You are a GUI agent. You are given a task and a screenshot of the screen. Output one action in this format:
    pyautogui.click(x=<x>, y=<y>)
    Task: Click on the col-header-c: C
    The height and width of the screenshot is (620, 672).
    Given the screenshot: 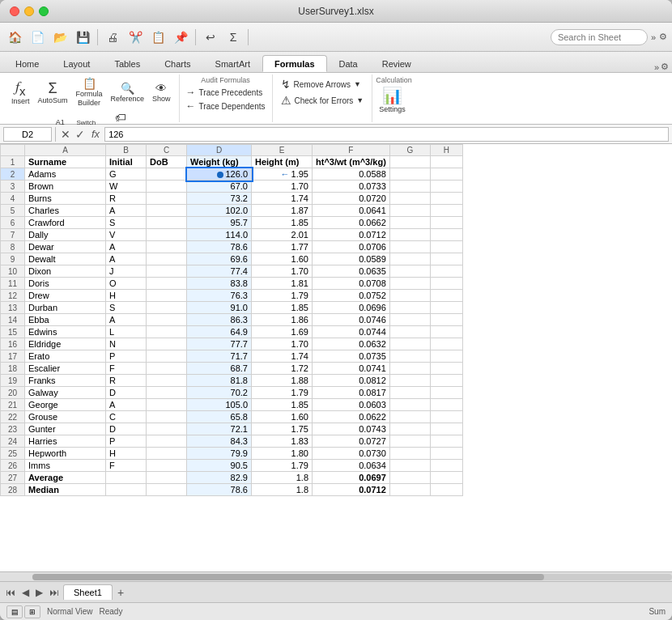 What is the action you would take?
    pyautogui.click(x=167, y=151)
    